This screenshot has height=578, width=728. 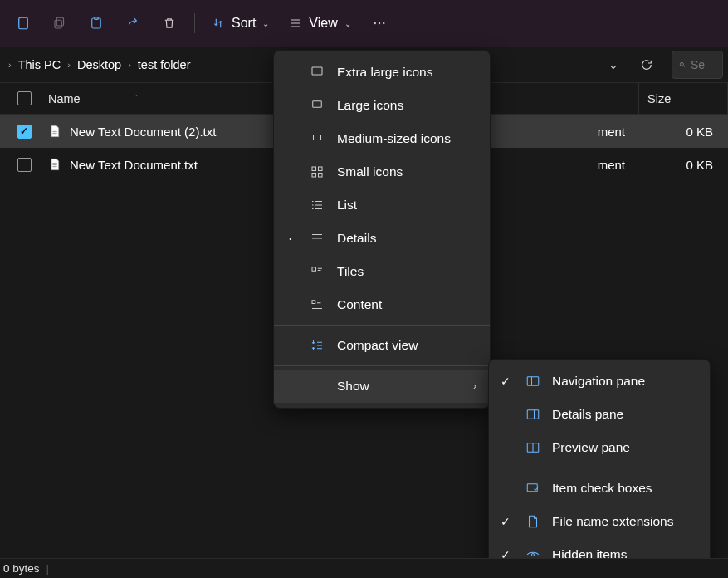 I want to click on ext-icon, so click(x=533, y=522).